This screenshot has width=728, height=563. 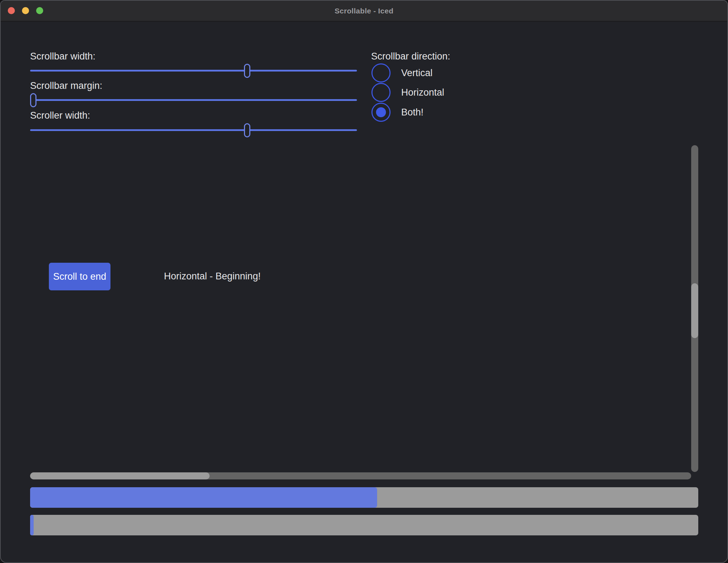 What do you see at coordinates (417, 73) in the screenshot?
I see `radio-label: Vertical` at bounding box center [417, 73].